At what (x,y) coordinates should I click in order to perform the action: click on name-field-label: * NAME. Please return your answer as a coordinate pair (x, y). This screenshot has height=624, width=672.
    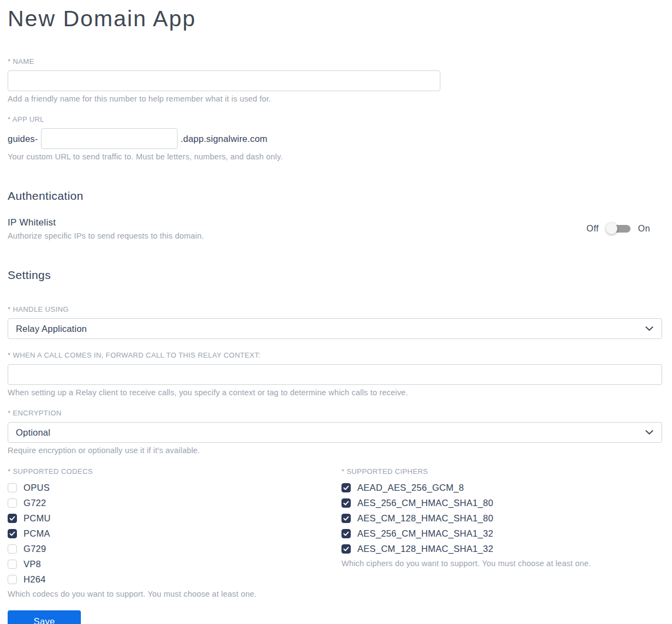
    Looking at the image, I should click on (335, 61).